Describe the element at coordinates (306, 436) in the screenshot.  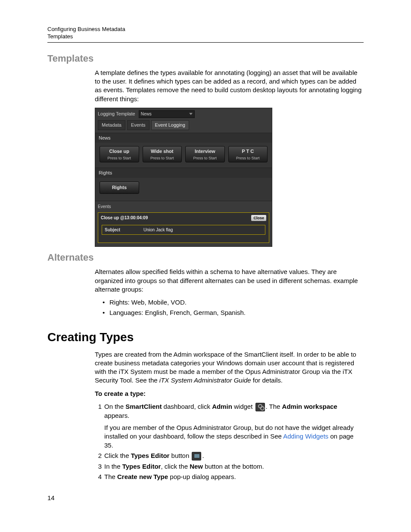
I see `adding-widgets-link: Adding Widgets` at that location.